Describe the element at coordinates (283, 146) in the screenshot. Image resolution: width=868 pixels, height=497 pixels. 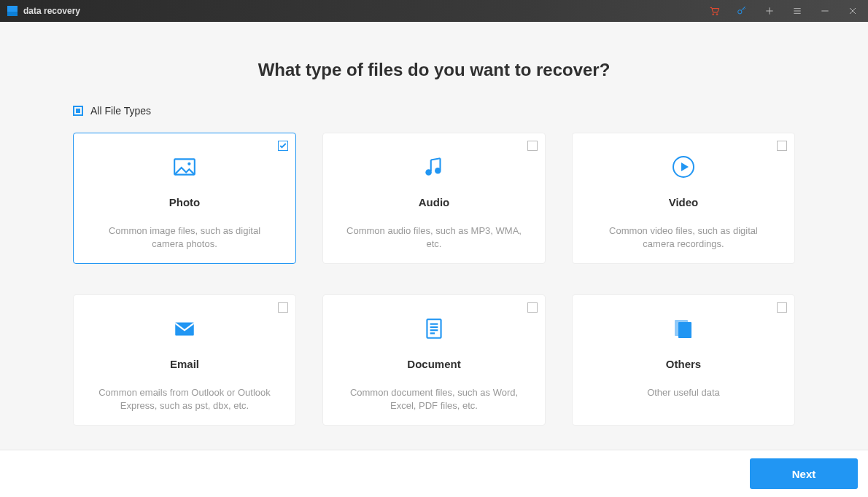
I see `card-photo-checkbox` at that location.